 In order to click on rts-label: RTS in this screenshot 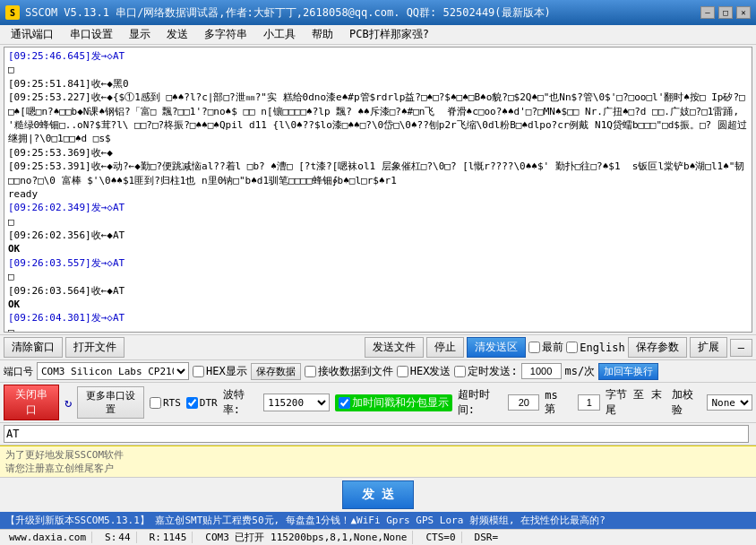, I will do `click(165, 403)`.